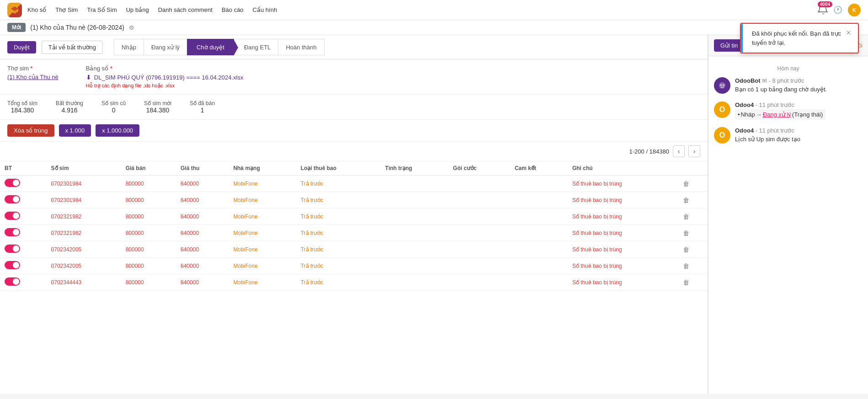 This screenshot has height=399, width=868. I want to click on notification-button: 4004, so click(823, 10).